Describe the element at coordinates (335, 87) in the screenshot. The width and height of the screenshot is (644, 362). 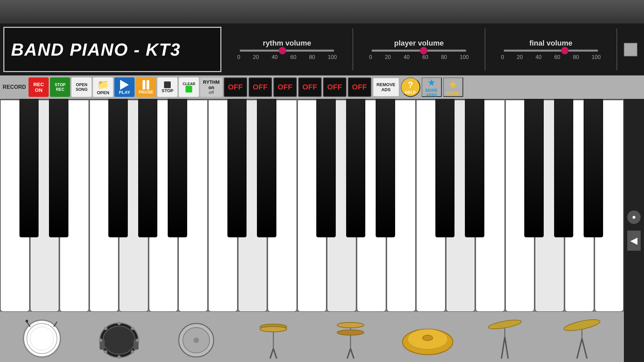
I see `off-button-5: OFF` at that location.